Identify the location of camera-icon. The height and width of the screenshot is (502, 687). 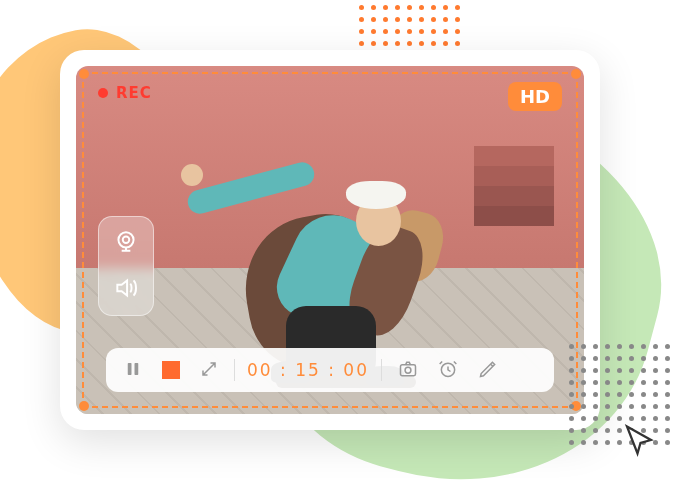
(408, 370).